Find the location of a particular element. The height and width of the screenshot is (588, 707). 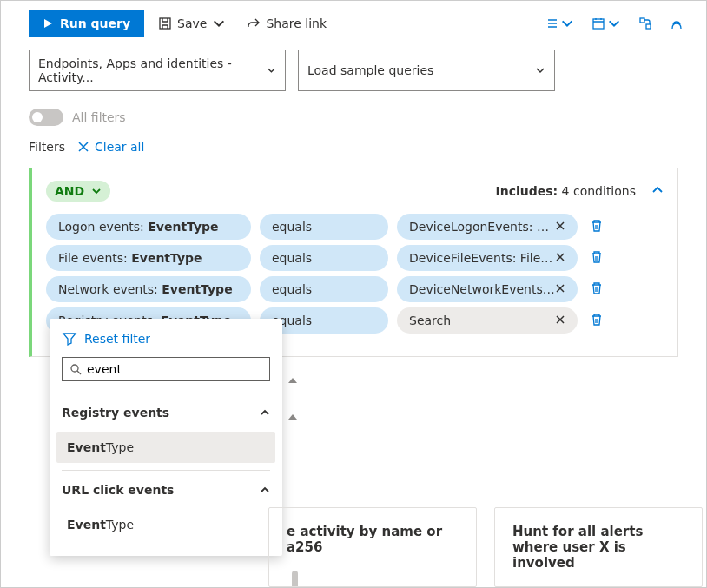

condition-value-pill: DeviceLogonEvents: L... , +1 is located at coordinates (487, 227).